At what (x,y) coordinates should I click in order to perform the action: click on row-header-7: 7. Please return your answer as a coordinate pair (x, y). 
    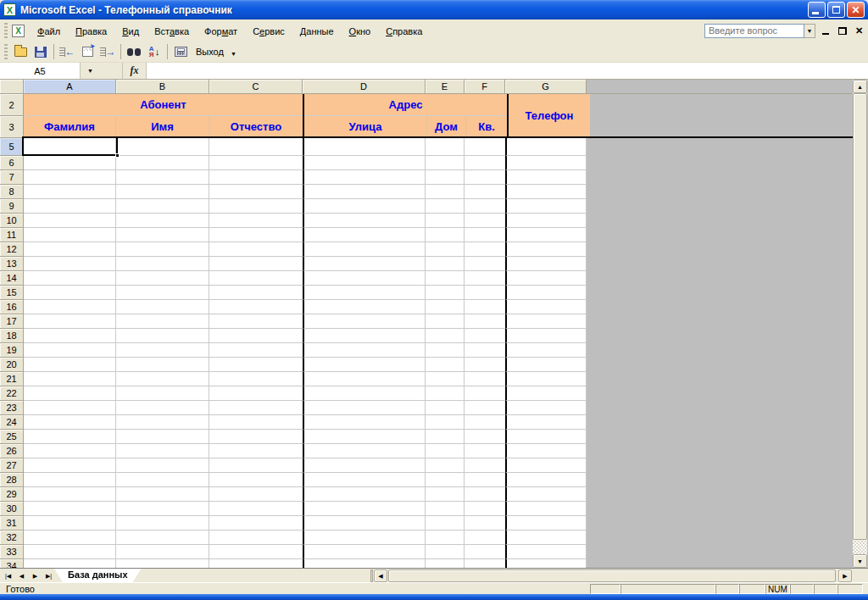
    Looking at the image, I should click on (12, 178).